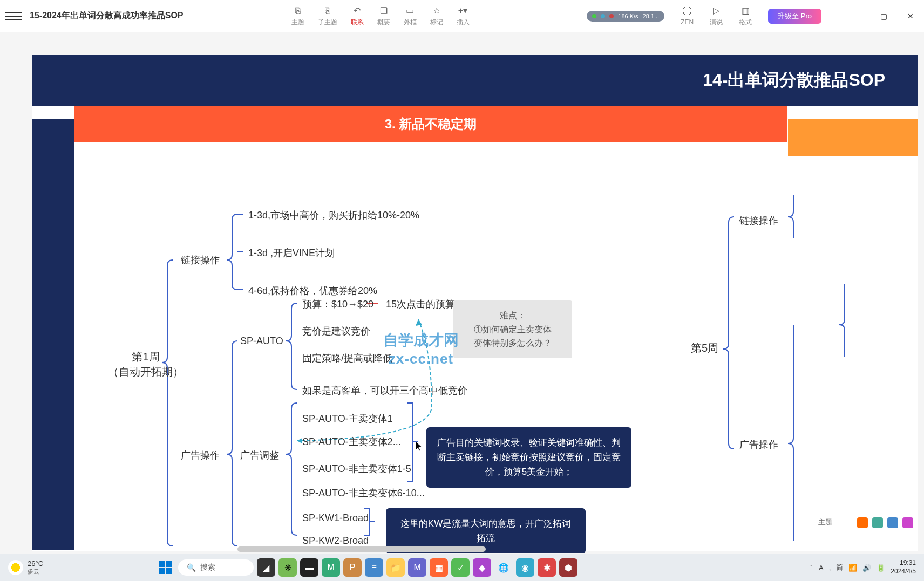 This screenshot has height=581, width=924. What do you see at coordinates (348, 358) in the screenshot?
I see `strategy-node: 固定策略/提高或降低` at bounding box center [348, 358].